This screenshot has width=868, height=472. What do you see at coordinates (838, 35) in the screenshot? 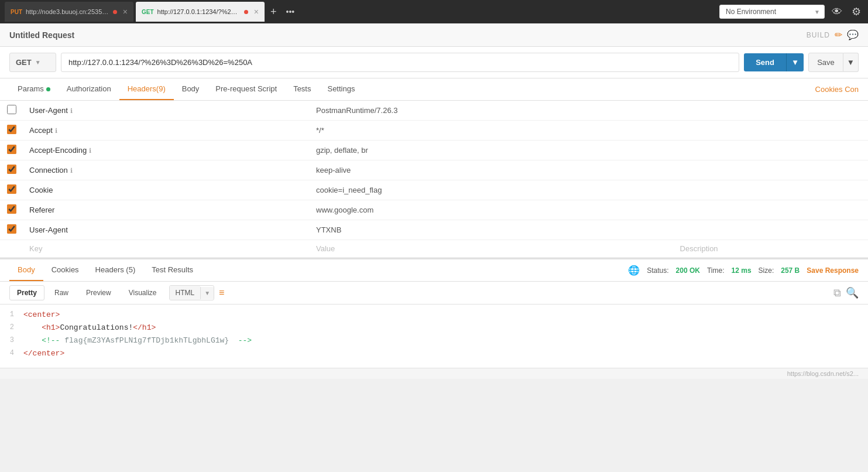
I see `edit-icon: ✏` at bounding box center [838, 35].